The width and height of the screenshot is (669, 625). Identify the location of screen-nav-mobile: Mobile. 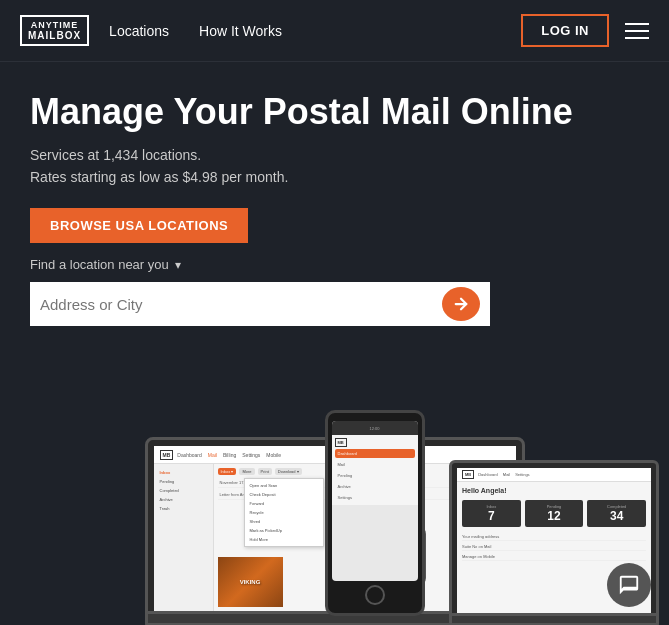
(274, 455).